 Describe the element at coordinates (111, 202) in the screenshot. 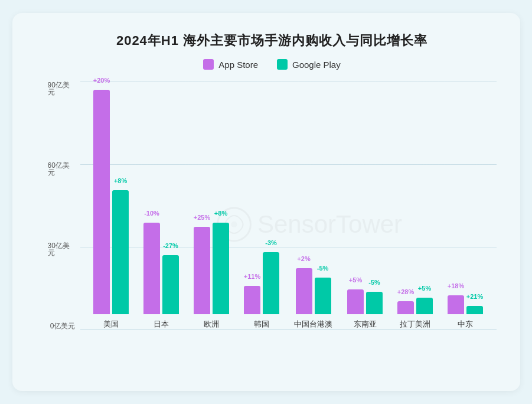

I see `bar-pair-usa: +20% +8%` at that location.